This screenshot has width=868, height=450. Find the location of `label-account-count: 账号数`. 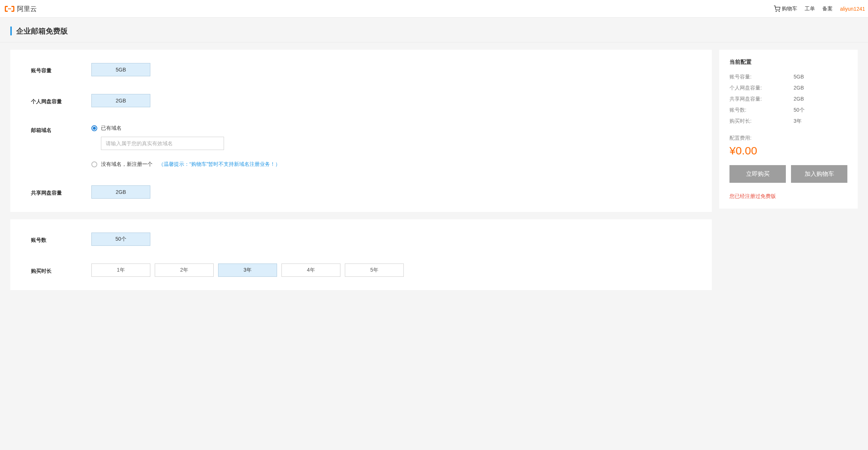

label-account-count: 账号数 is located at coordinates (61, 239).